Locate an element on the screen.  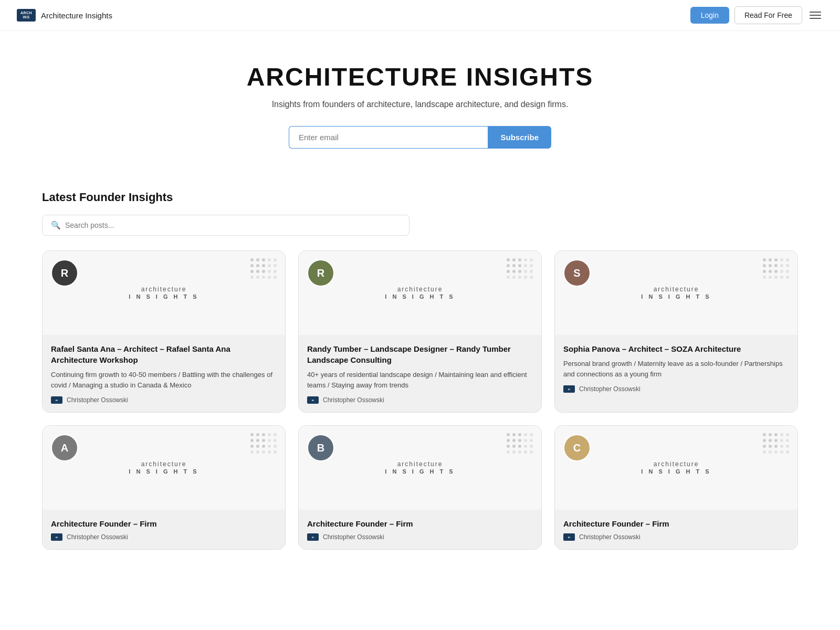
card-avatar: S is located at coordinates (577, 273).